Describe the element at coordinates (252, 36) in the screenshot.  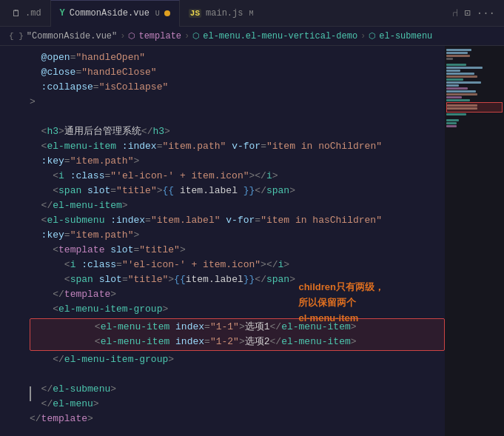
I see `breadcrumb: { } "CommonAside.vue" › ⬡ template › ⬡ e…` at that location.